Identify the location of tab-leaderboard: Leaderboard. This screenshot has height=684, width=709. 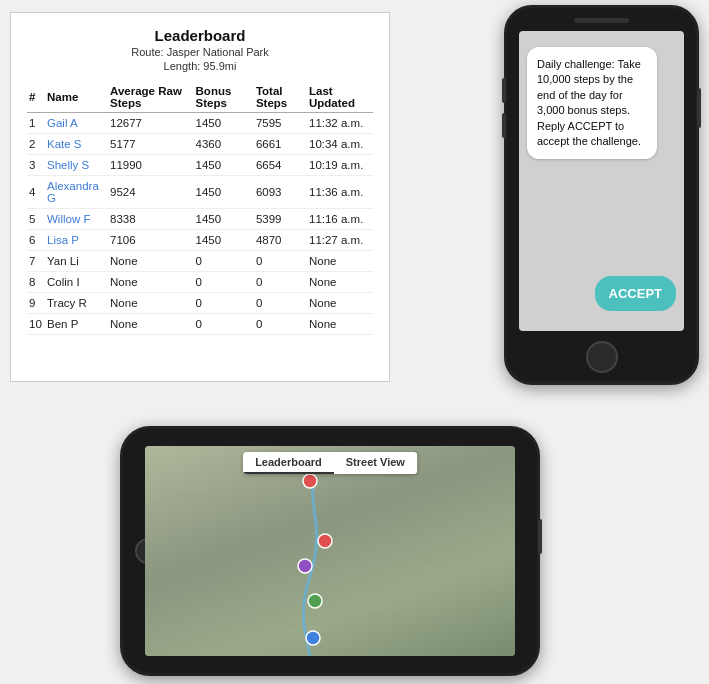
(288, 463).